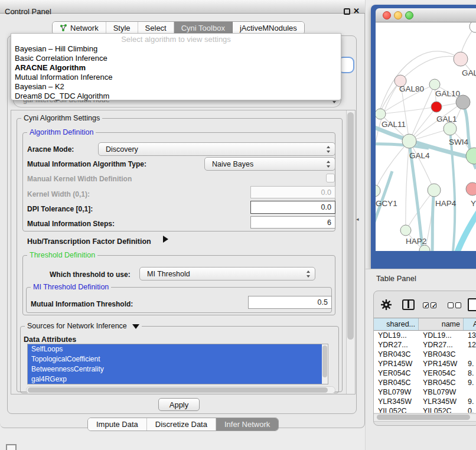  What do you see at coordinates (293, 193) in the screenshot?
I see `kernel-width-input: 0.0` at bounding box center [293, 193].